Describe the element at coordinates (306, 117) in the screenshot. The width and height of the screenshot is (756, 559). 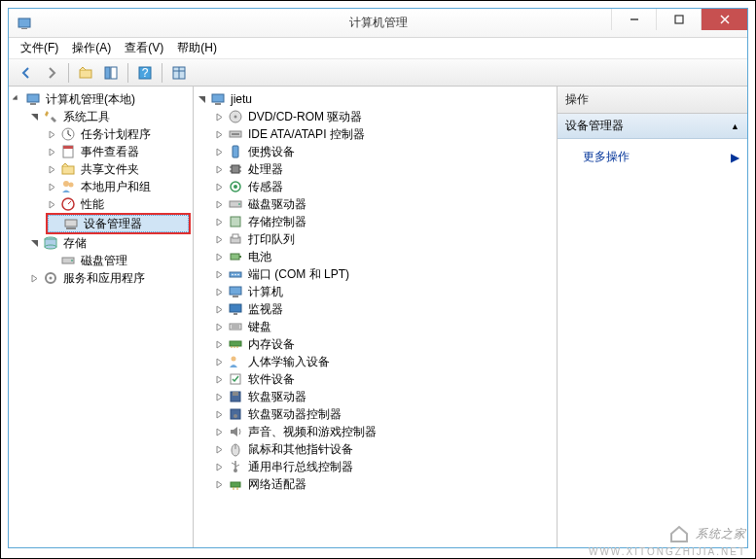
I see `node-label: DVD/CD-ROM 驱动器` at that location.